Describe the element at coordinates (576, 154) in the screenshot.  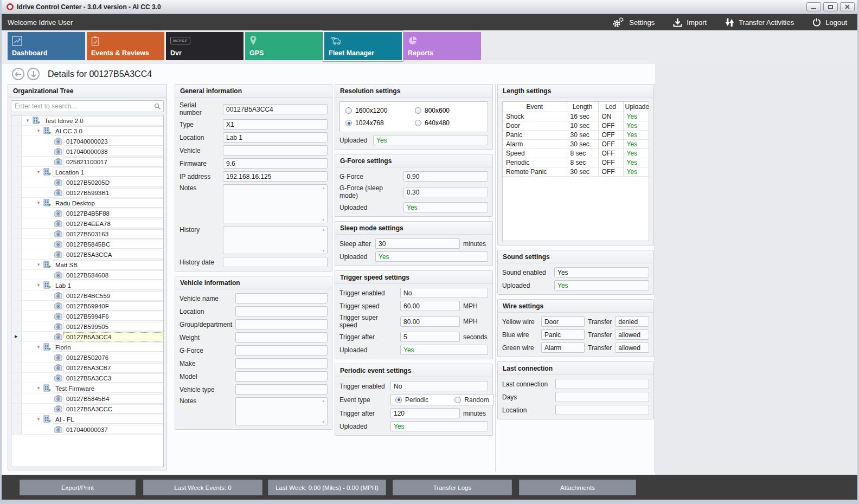
I see `table-row: Speed8 secOFFYes` at that location.